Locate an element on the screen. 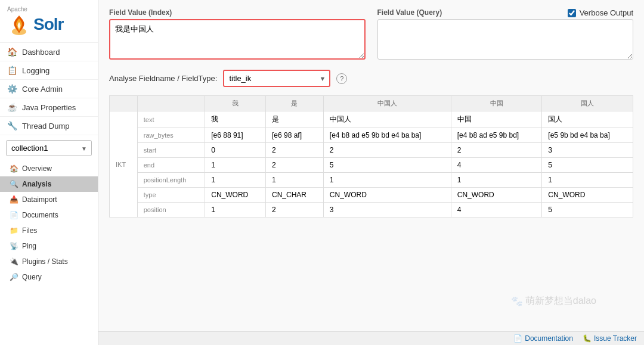 The image size is (644, 345). sidebar-item-files-label: Files is located at coordinates (30, 231).